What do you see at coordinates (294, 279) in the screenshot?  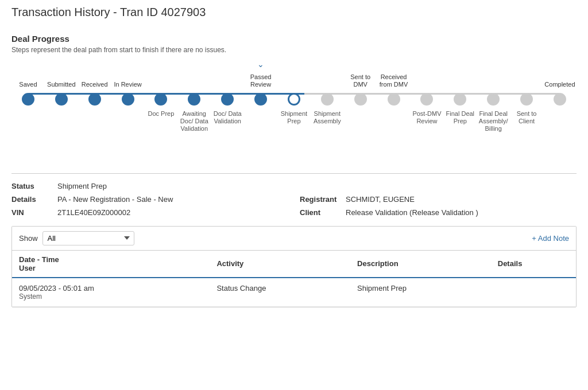 I see `activity-table: Date - TimeUser Activity Description Det…` at bounding box center [294, 279].